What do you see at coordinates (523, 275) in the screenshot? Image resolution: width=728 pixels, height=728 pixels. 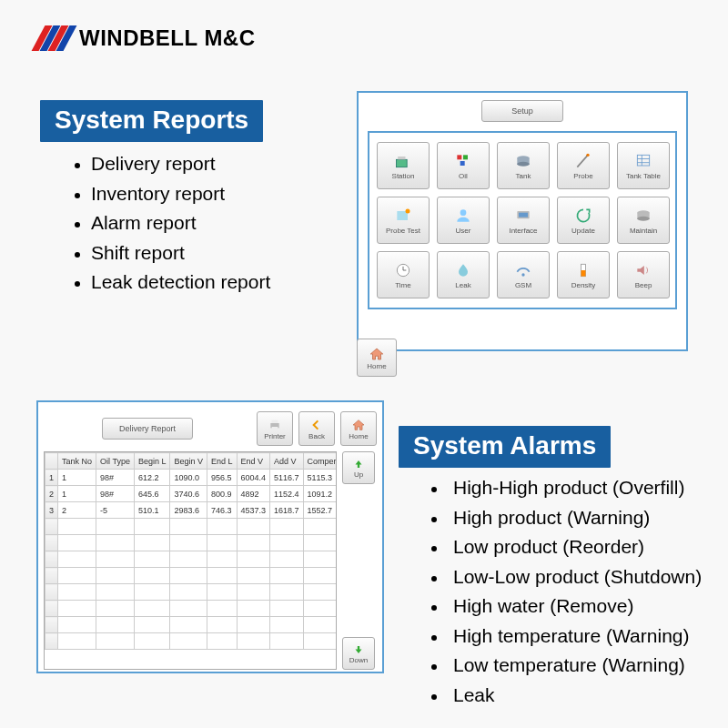 I see `tile-gsm: GSM` at bounding box center [523, 275].